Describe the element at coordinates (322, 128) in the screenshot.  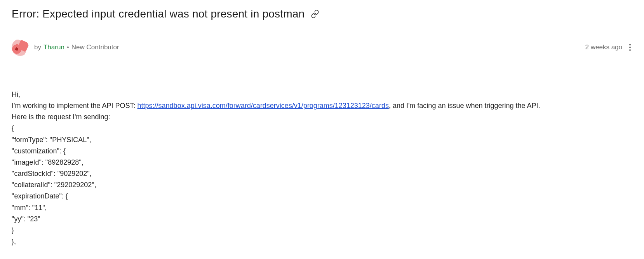
I see `code-line: {` at that location.